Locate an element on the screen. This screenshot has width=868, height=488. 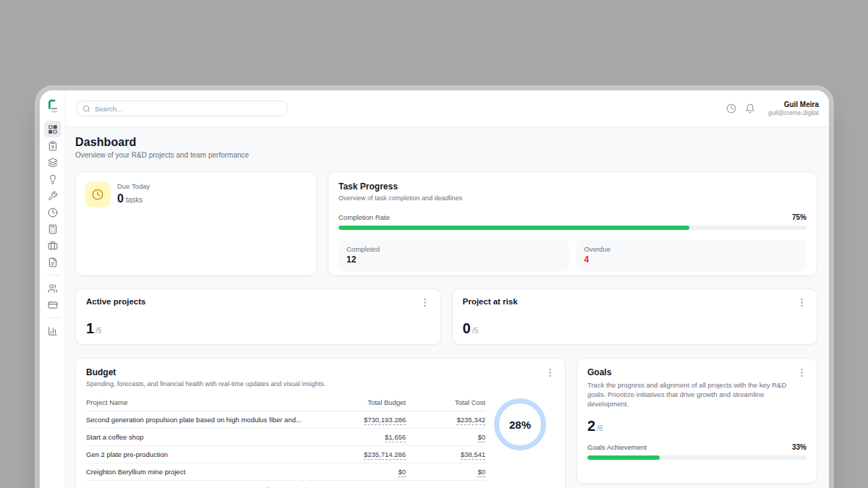
sidebar-item-ideas is located at coordinates (53, 179).